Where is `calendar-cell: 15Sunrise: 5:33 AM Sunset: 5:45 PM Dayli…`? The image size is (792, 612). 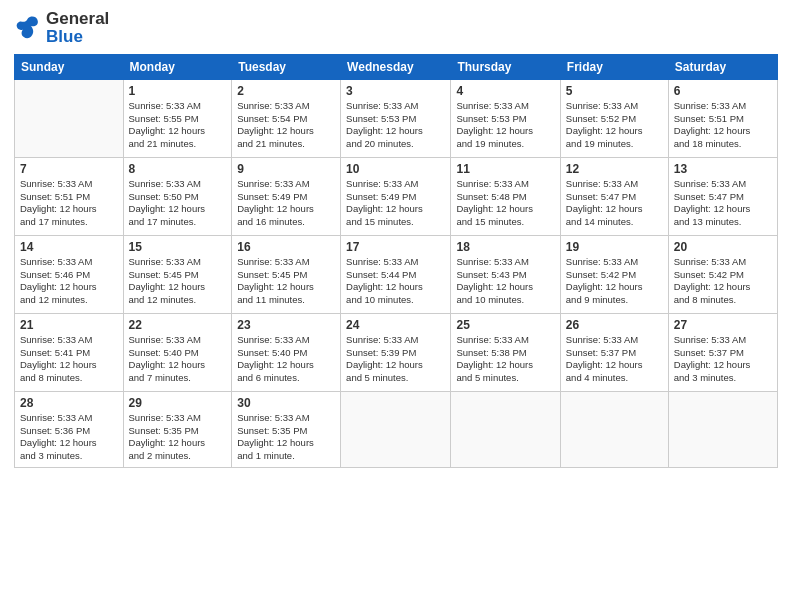 calendar-cell: 15Sunrise: 5:33 AM Sunset: 5:45 PM Dayli… is located at coordinates (178, 274).